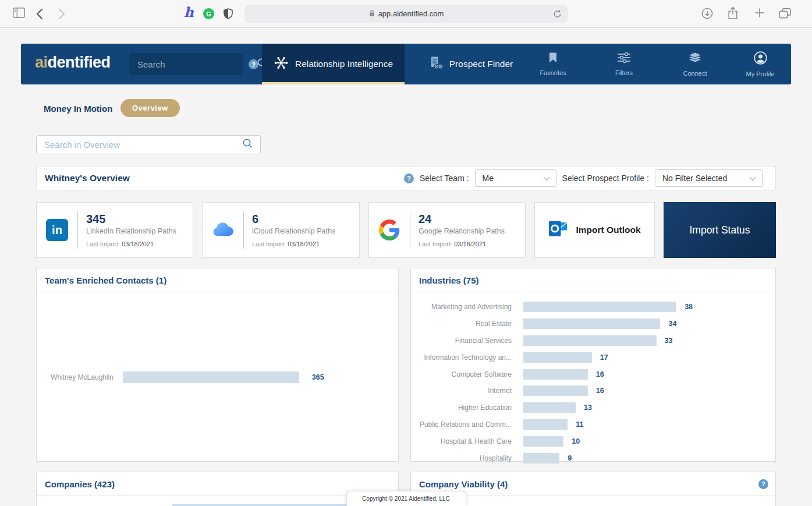 Image resolution: width=812 pixels, height=506 pixels. Describe the element at coordinates (467, 341) in the screenshot. I see `bar-label: Financial Services` at that location.